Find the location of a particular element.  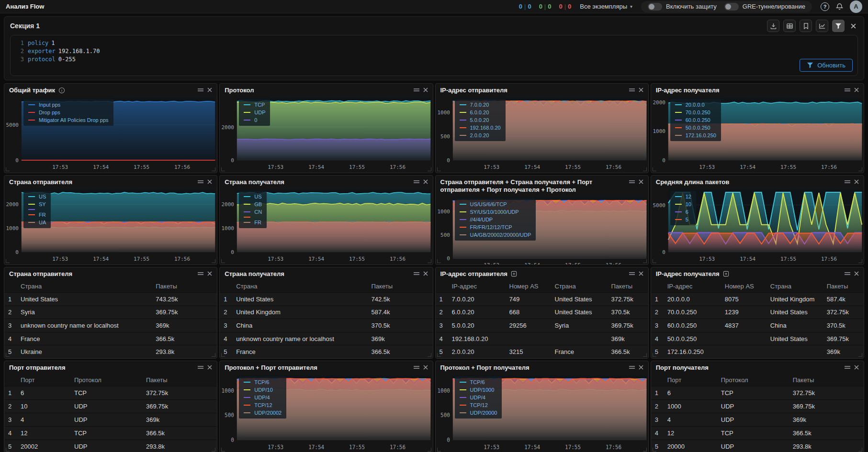

legend-item: 5 is located at coordinates (683, 220).